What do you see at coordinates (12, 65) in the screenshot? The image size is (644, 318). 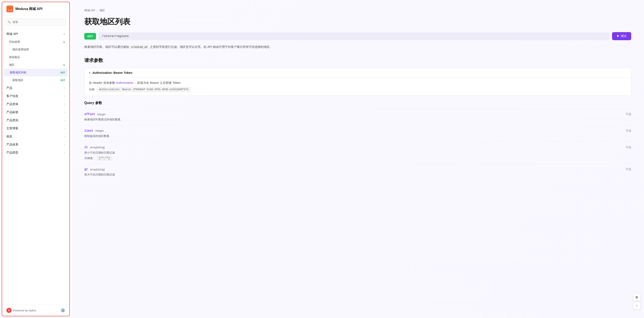 I see `sidebar-item-label: 地区` at bounding box center [12, 65].